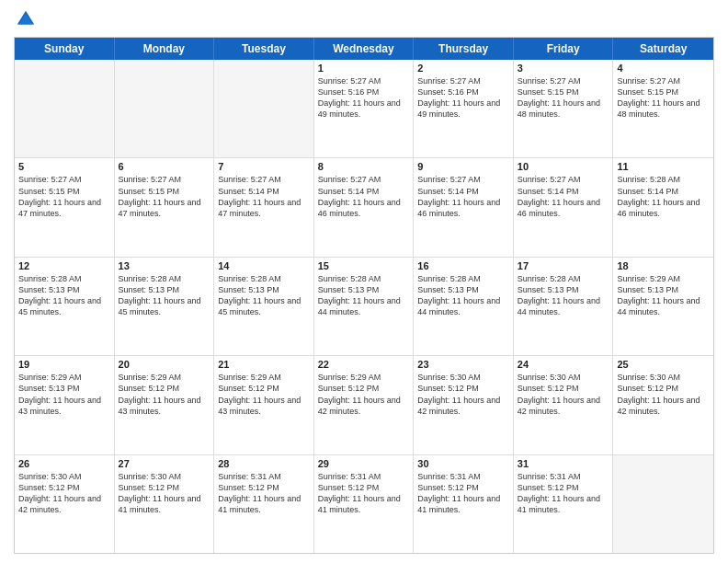 This screenshot has width=728, height=563. Describe the element at coordinates (563, 266) in the screenshot. I see `day-number: 17` at that location.